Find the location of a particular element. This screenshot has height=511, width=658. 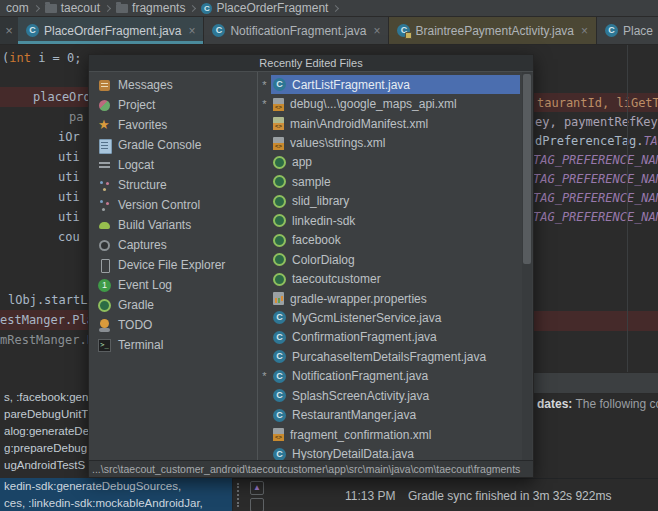

file-row: SplashScreenActivity.java is located at coordinates (396, 396).